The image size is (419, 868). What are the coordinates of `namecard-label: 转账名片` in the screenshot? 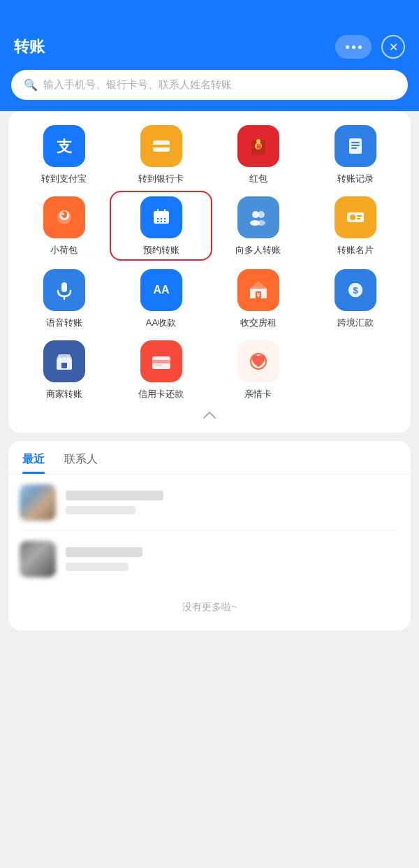 It's located at (355, 250).